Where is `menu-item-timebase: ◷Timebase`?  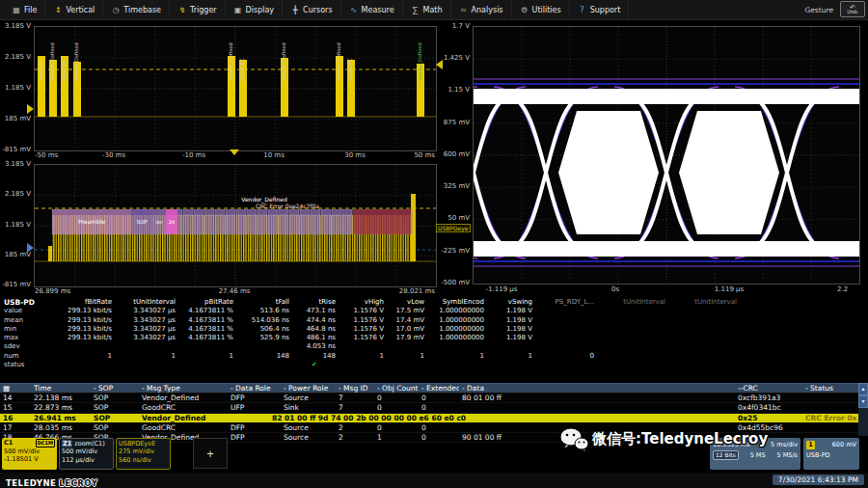 menu-item-timebase: ◷Timebase is located at coordinates (137, 10).